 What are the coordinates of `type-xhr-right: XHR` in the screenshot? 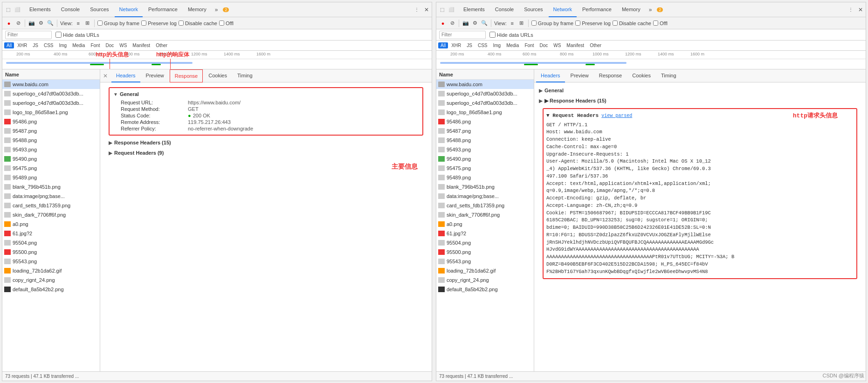 It's located at (456, 46).